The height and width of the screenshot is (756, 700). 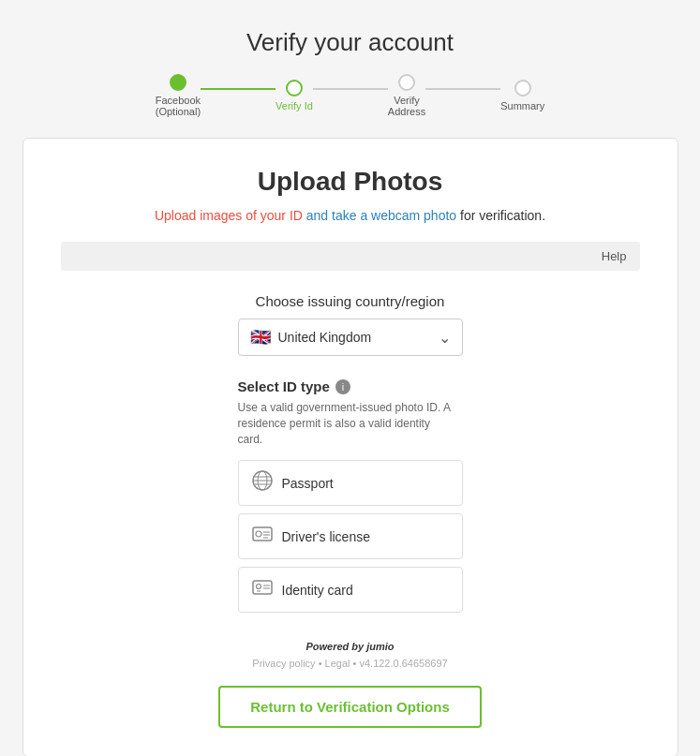 What do you see at coordinates (262, 483) in the screenshot?
I see `passport-icon` at bounding box center [262, 483].